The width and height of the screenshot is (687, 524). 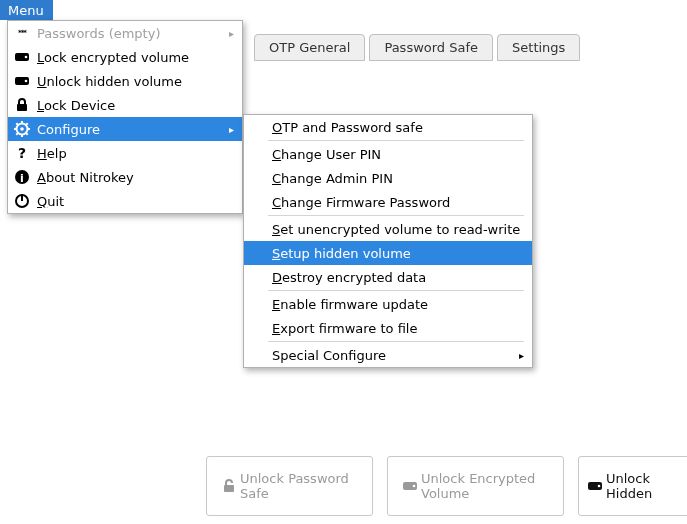 I want to click on menu-button-label: Menu, so click(x=26, y=10).